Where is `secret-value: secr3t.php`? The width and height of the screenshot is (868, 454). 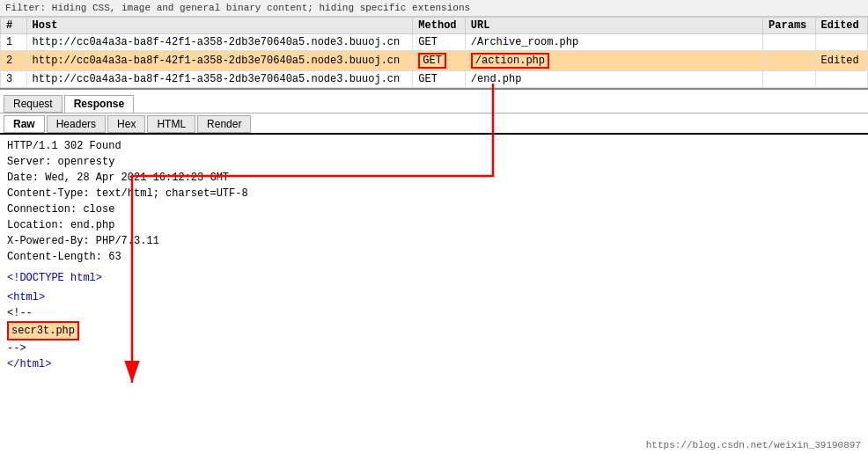
secret-value: secr3t.php is located at coordinates (43, 331).